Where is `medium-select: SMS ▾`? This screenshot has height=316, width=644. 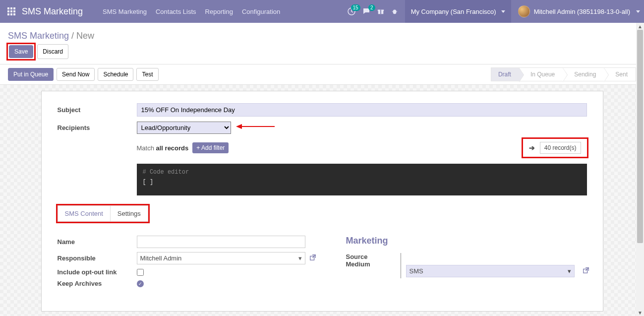 medium-select: SMS ▾ is located at coordinates (490, 271).